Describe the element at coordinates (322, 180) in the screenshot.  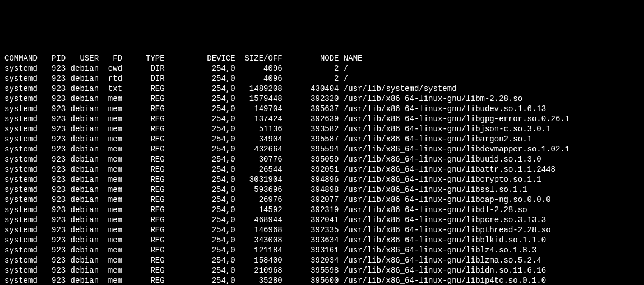
I see `lsof-row: systemd 923 debian mem REG 254,0 3031904…` at that location.